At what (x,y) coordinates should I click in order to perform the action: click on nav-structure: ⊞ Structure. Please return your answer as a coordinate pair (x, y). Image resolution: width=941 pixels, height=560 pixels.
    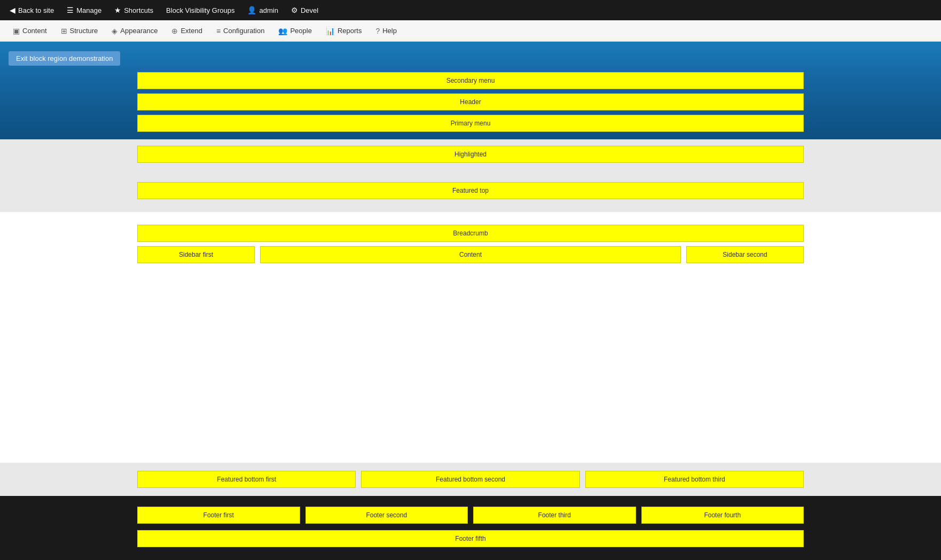
    Looking at the image, I should click on (80, 31).